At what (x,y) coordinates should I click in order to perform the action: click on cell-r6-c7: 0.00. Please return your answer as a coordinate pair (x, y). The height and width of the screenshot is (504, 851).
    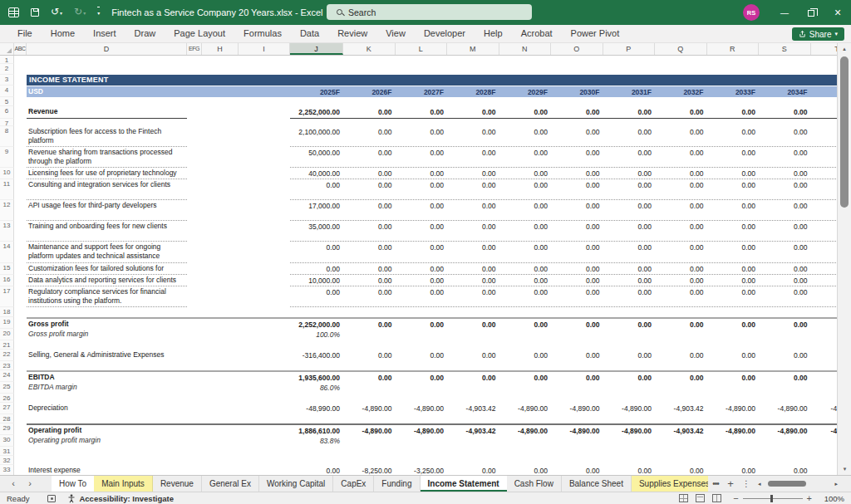
    Looking at the image, I should click on (681, 112).